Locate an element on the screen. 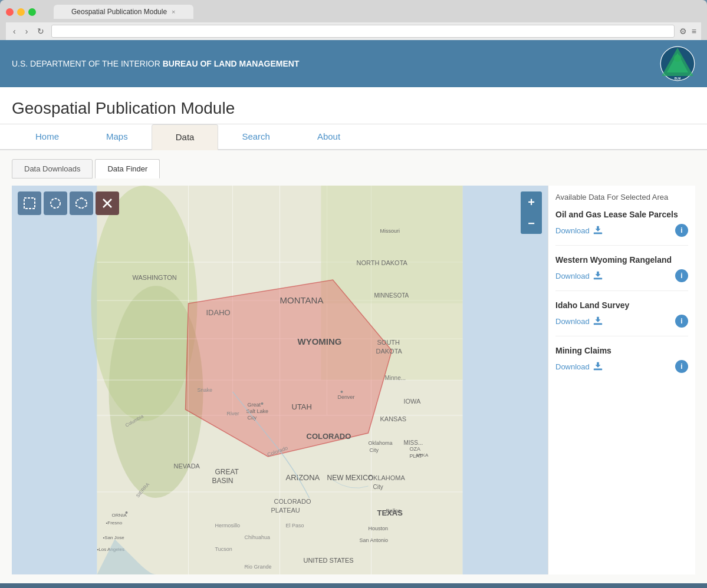 Image resolution: width=707 pixels, height=588 pixels. settings-icon: ⚙ is located at coordinates (683, 31).